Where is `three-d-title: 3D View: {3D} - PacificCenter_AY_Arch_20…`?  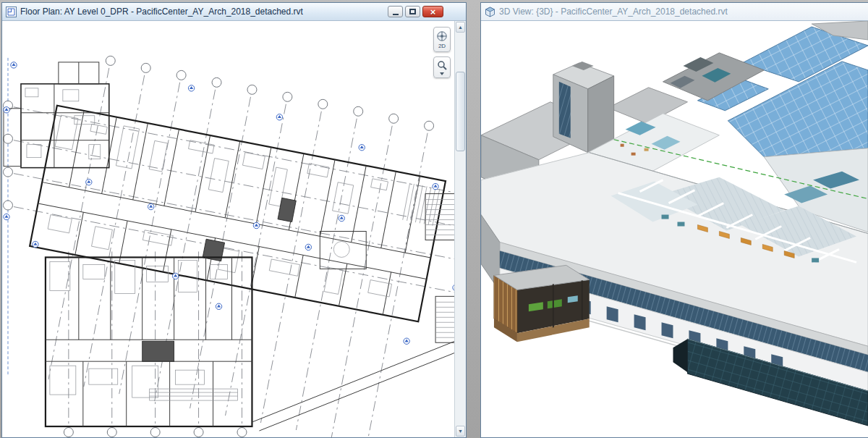 three-d-title: 3D View: {3D} - PacificCenter_AY_Arch_20… is located at coordinates (613, 12).